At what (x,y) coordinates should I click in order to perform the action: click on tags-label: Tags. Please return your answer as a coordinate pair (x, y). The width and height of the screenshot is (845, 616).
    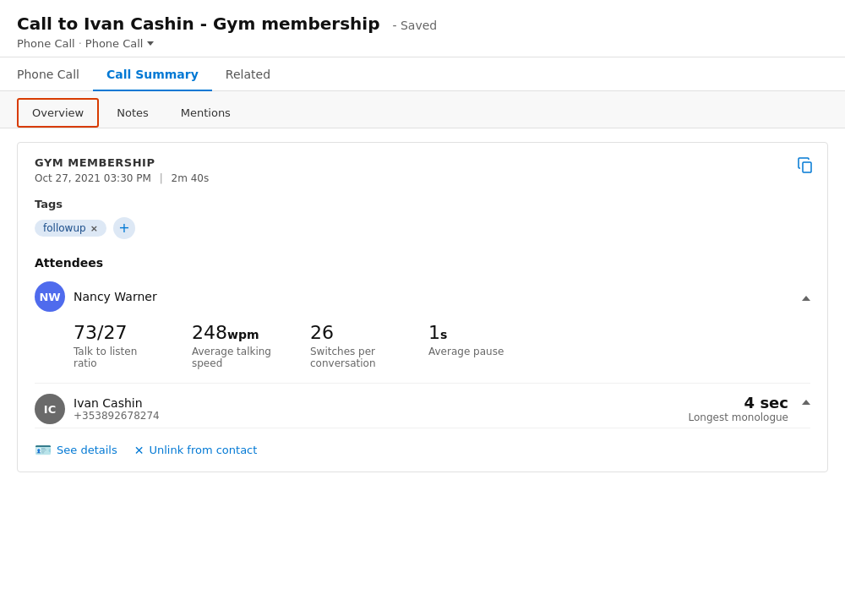
    Looking at the image, I should click on (422, 204).